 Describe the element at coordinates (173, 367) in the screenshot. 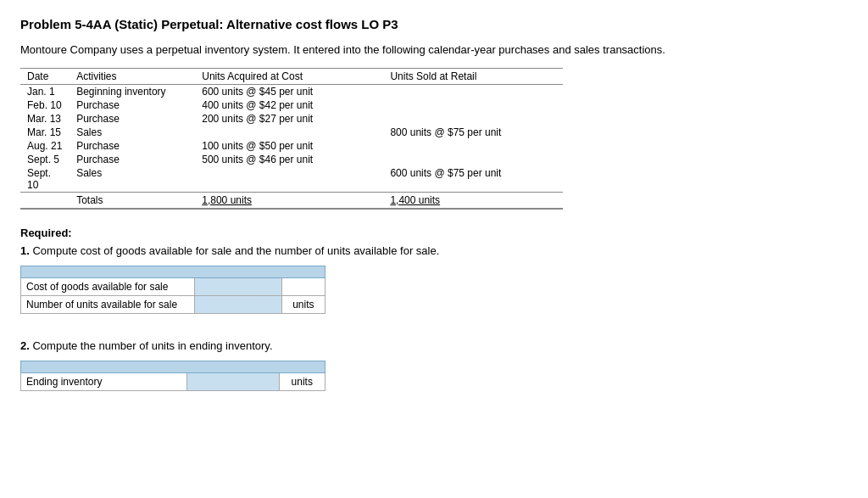

I see `answer2-header` at that location.